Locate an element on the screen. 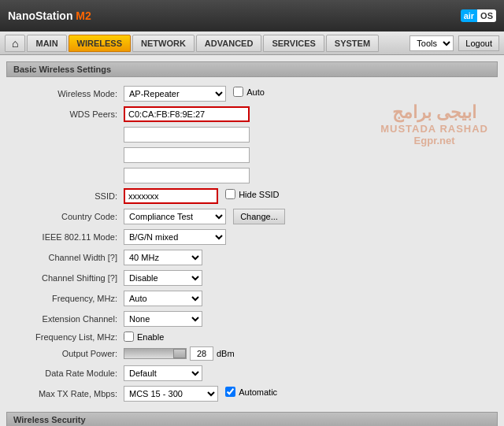 This screenshot has height=426, width=504. ieee-mode-select: B/G/N mixed is located at coordinates (175, 237).